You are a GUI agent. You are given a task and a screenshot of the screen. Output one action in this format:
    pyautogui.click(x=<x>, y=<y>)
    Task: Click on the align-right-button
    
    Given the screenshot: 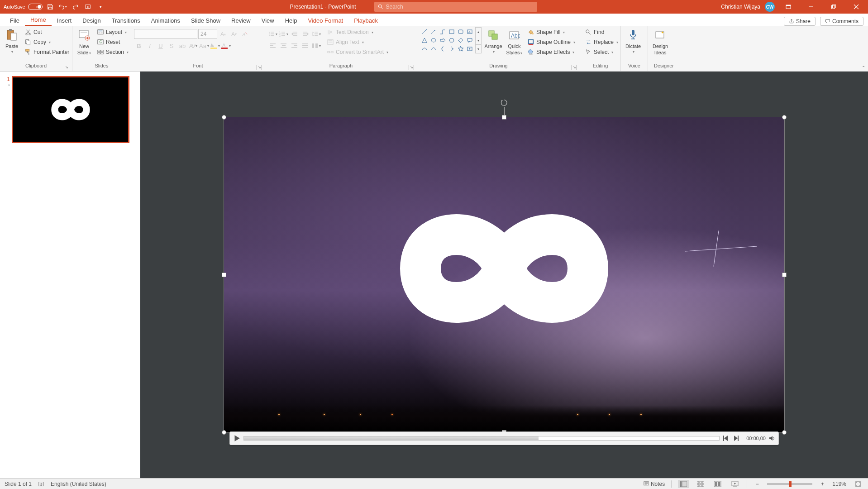 What is the action you would take?
    pyautogui.click(x=295, y=46)
    